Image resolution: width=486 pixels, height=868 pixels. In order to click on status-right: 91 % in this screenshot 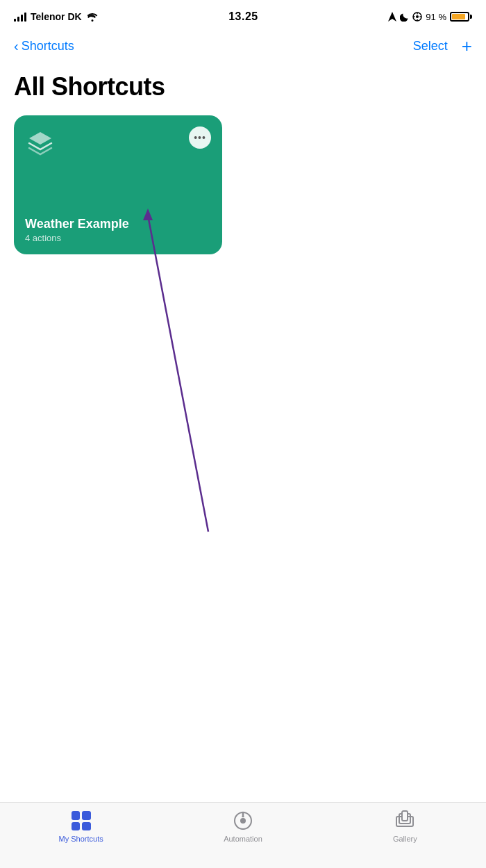, I will do `click(430, 17)`.